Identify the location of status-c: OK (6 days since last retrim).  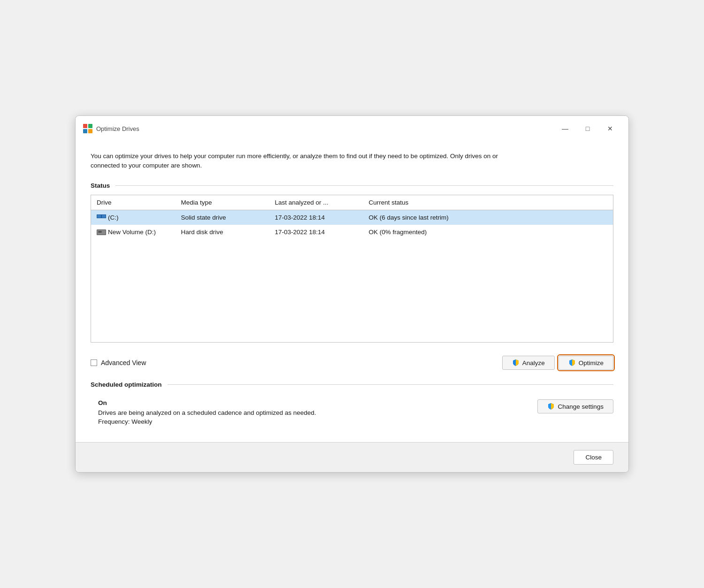
(488, 217).